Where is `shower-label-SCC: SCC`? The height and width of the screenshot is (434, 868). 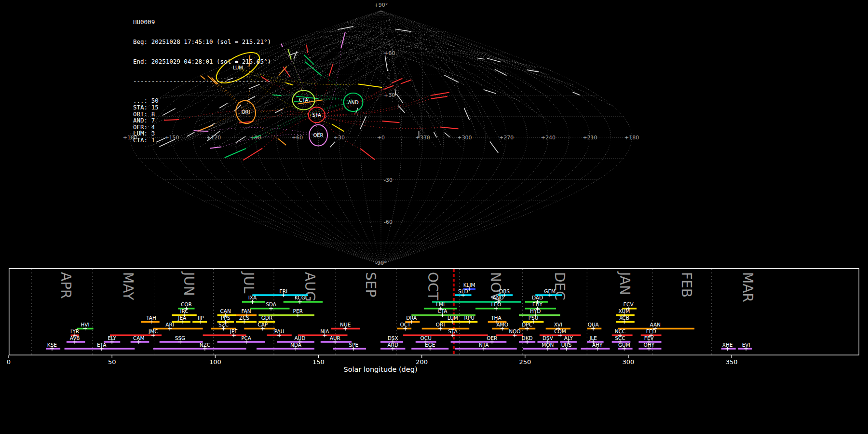 shower-label-SCC: SCC is located at coordinates (620, 338).